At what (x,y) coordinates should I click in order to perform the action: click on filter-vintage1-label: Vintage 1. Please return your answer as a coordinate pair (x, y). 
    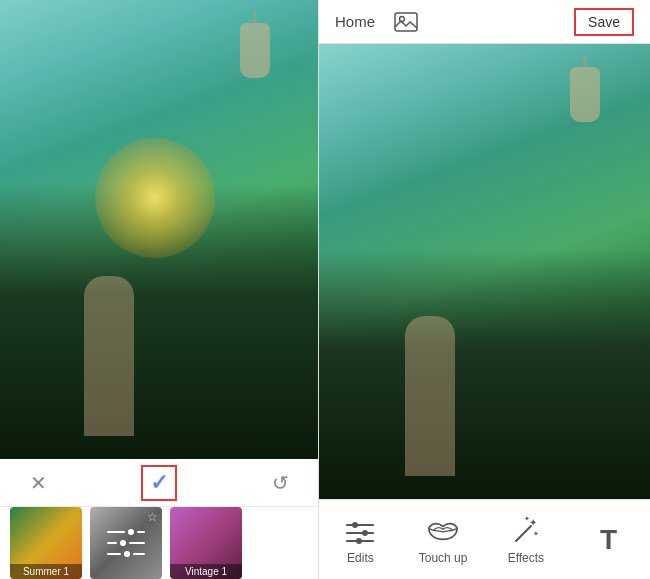
    Looking at the image, I should click on (206, 572).